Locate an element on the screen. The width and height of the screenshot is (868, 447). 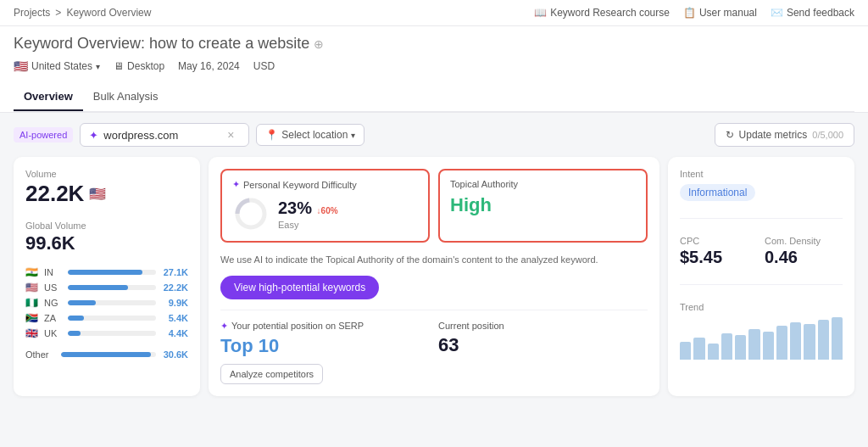
other-bar is located at coordinates (106, 355).